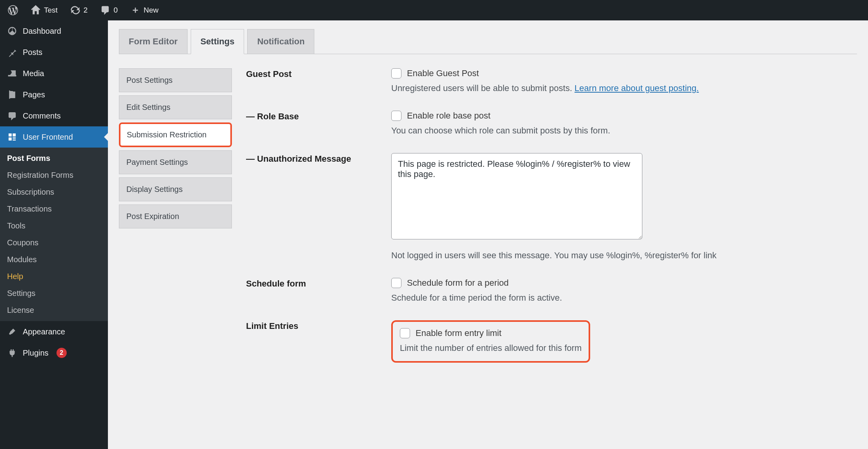 This screenshot has width=868, height=449. What do you see at coordinates (405, 333) in the screenshot?
I see `checkbox-enable-entry-limit` at bounding box center [405, 333].